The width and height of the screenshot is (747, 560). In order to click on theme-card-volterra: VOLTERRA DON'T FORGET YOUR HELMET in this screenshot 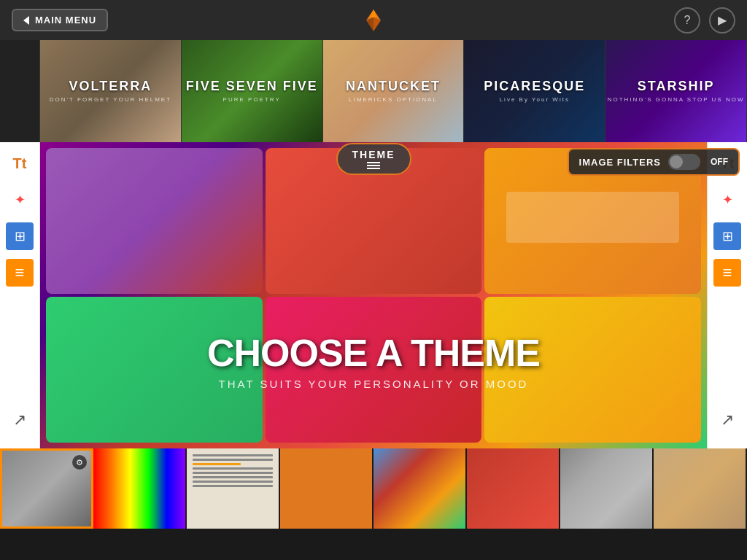, I will do `click(111, 91)`.